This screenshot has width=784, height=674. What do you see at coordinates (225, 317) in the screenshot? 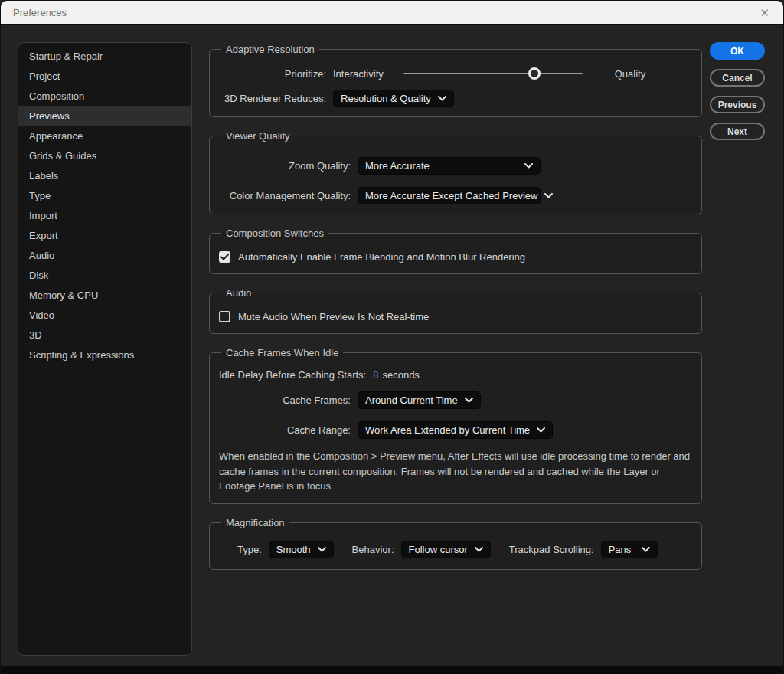
I see `mute-audio-checkbox` at bounding box center [225, 317].